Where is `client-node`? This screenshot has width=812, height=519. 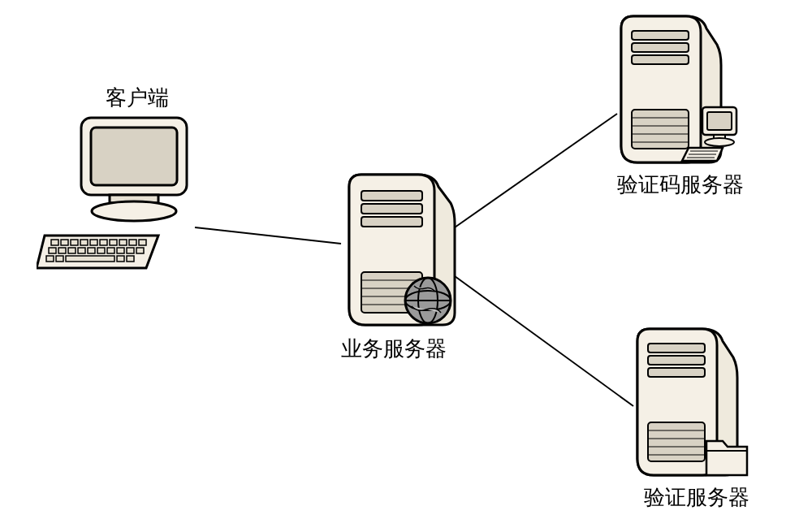 client-node is located at coordinates (134, 169).